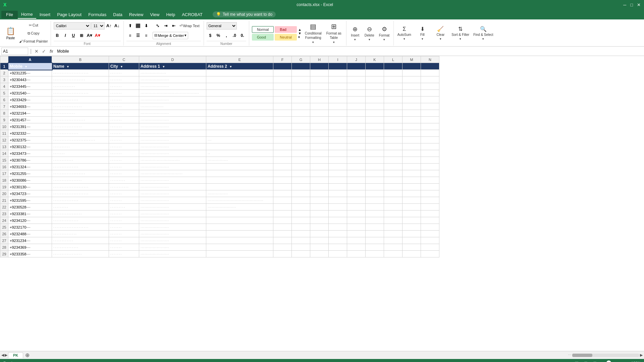 This screenshot has height=362, width=644. I want to click on mobile-cell: +9233381····, so click(30, 214).